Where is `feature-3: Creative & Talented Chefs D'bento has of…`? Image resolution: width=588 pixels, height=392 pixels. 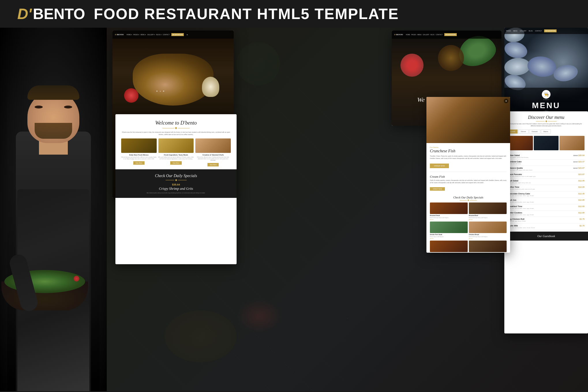 feature-3: Creative & Talented Chefs D'bento has of… is located at coordinates (213, 152).